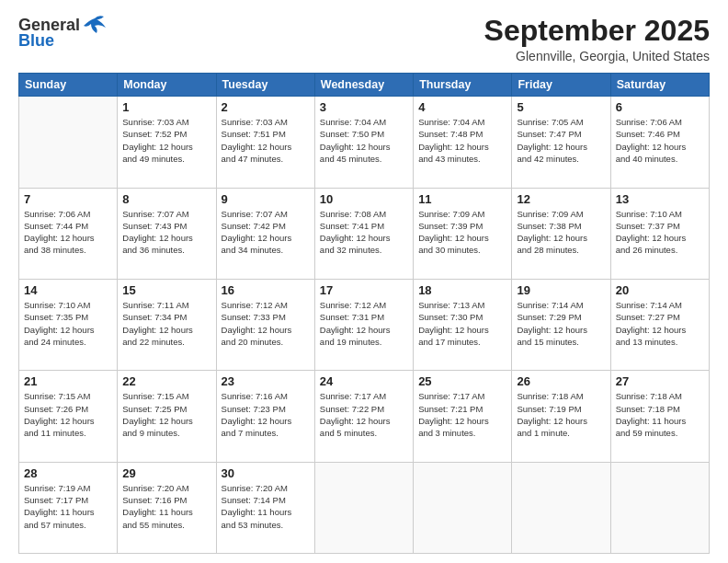  I want to click on day-info: Sunrise: 7:06 AMSunset: 7:46 PMDaylight:…, so click(660, 140).